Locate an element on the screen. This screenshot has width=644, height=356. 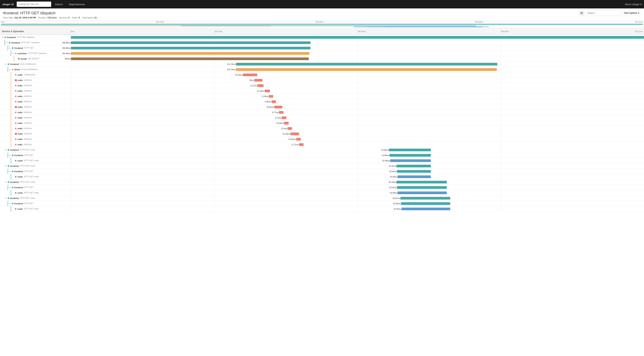
span-bar: 64.18ms is located at coordinates (422, 182).